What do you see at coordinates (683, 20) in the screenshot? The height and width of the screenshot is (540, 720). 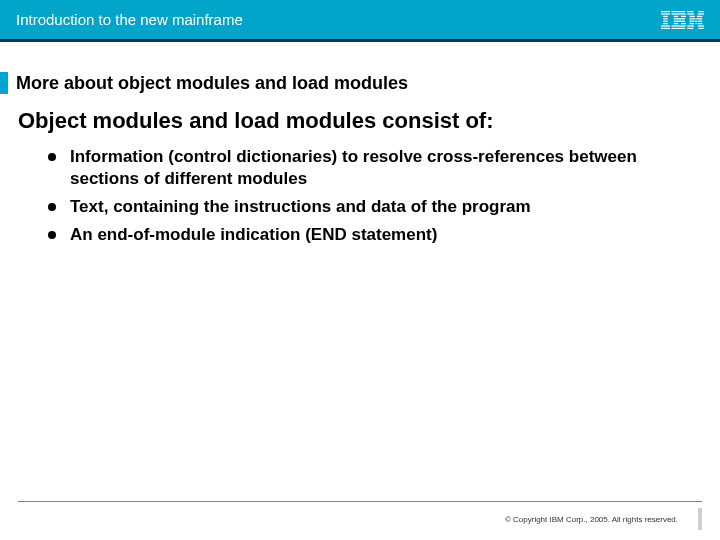 I see `ibm-logo-icon` at bounding box center [683, 20].